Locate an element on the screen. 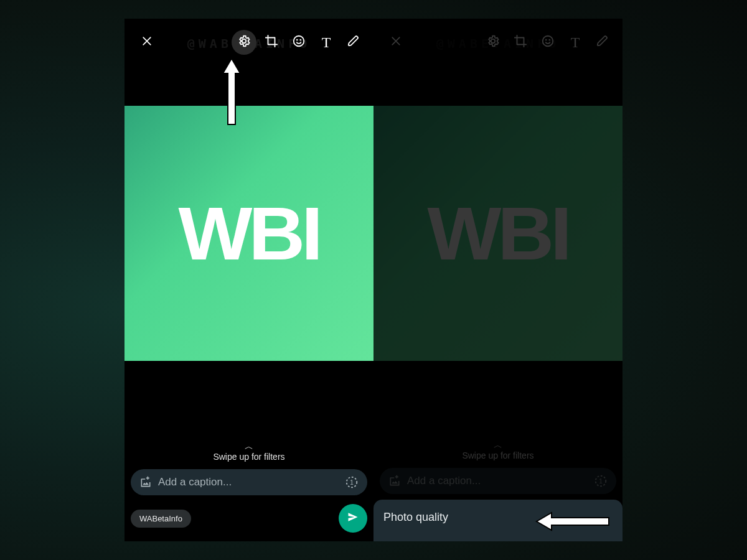 The width and height of the screenshot is (747, 560). recipient-chip: WABetaInfo is located at coordinates (161, 519).